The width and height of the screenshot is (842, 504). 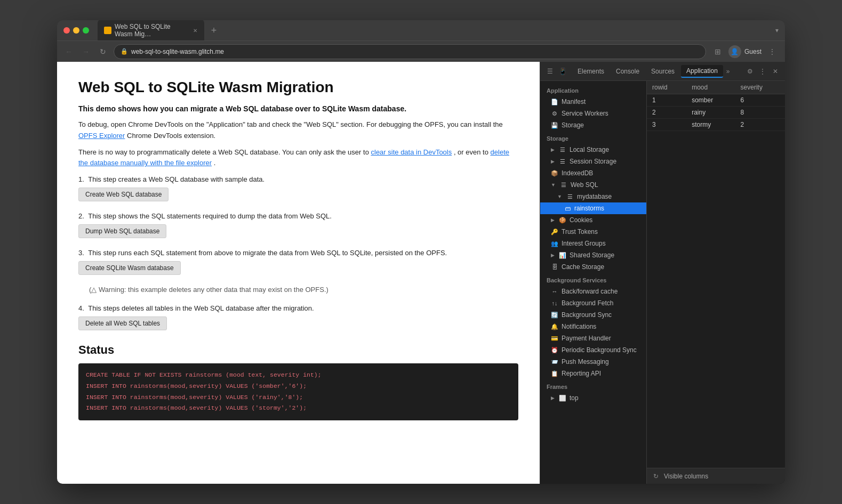 I want to click on step-1-description: This step creates a Web SQL database wit…, so click(x=176, y=179).